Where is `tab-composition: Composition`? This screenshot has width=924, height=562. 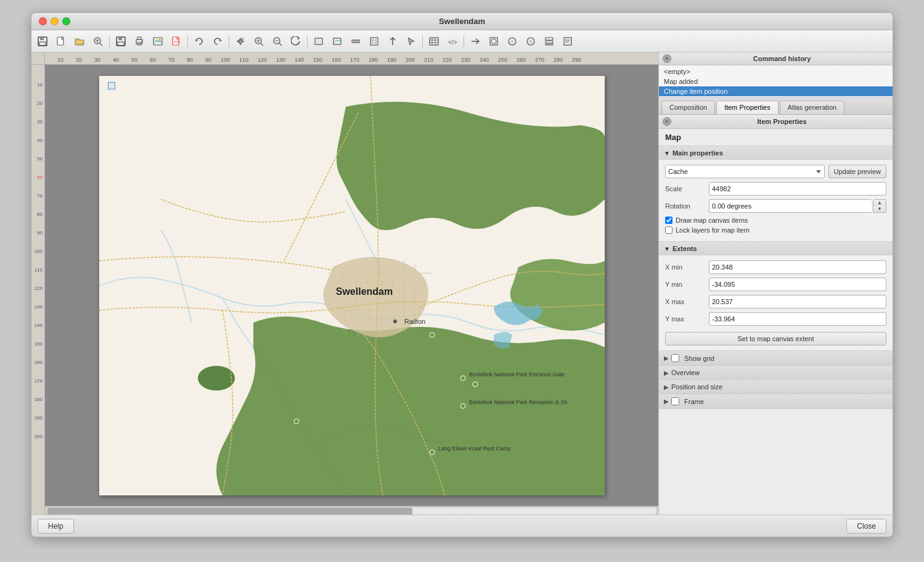
tab-composition: Composition is located at coordinates (688, 107).